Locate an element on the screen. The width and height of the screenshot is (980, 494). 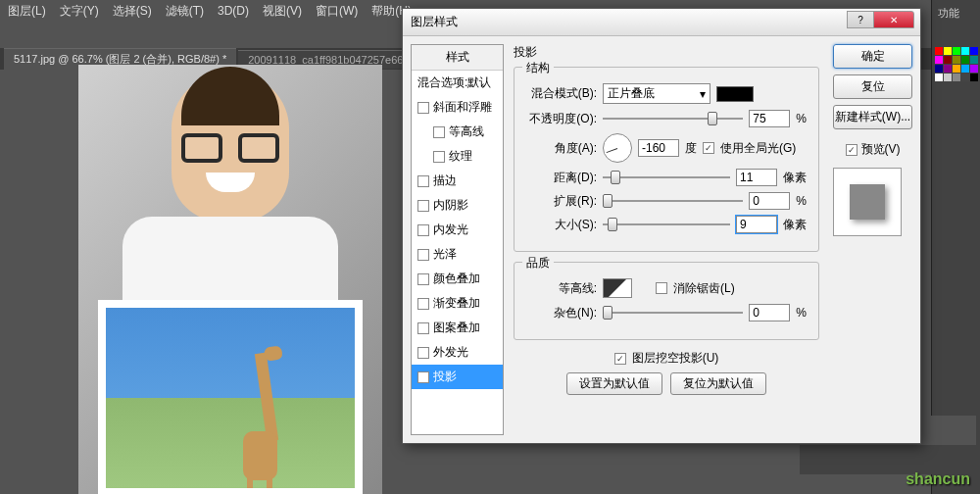
styles-header: 样式 is located at coordinates (457, 58).